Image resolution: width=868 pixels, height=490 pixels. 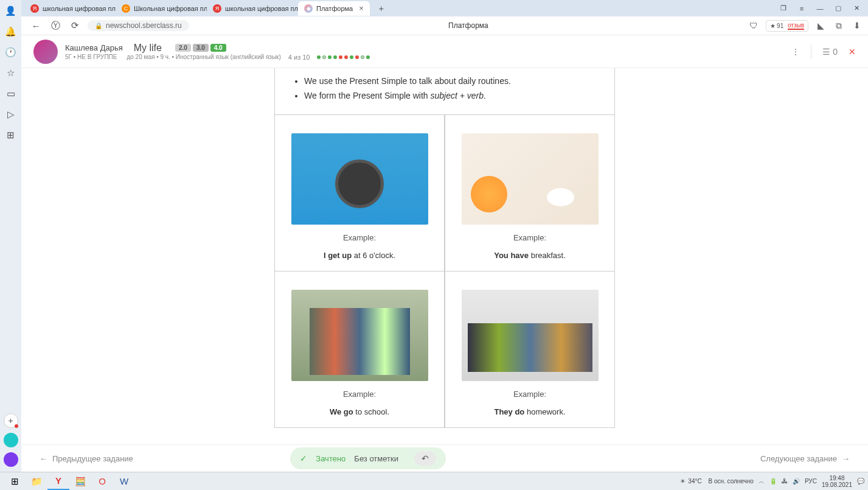 I want to click on status-pill: ✓ Зачтено Без отметки ↶, so click(x=368, y=458).